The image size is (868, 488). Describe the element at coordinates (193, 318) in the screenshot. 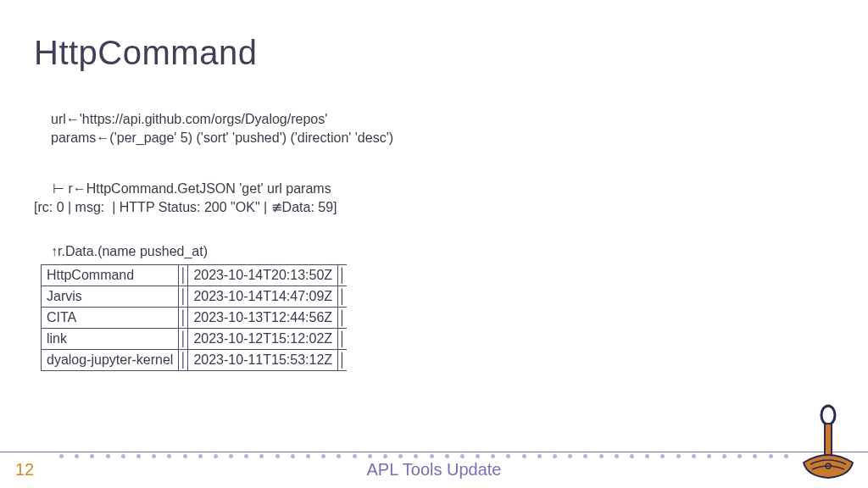

I see `output-table: HttpCommand │ 2023-10-14T20:13:50Z │ Jar…` at that location.